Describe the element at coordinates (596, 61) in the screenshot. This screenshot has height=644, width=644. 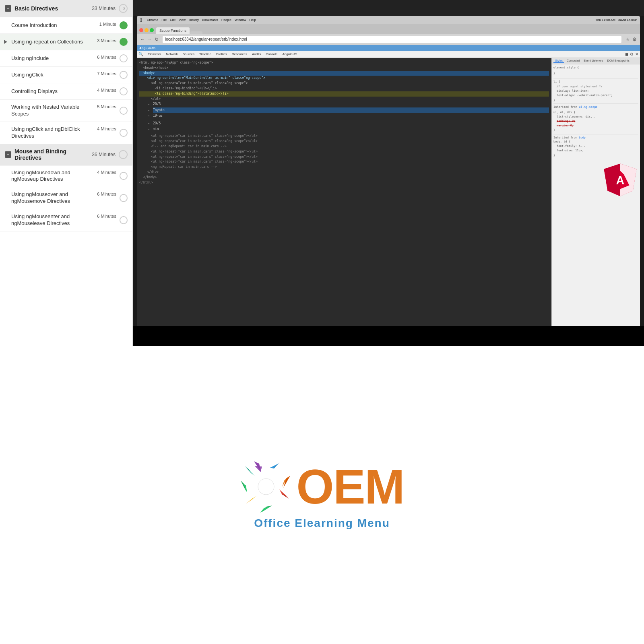
I see `styles-tabs: Styles Computed Event Listeners DOM Brea…` at that location.